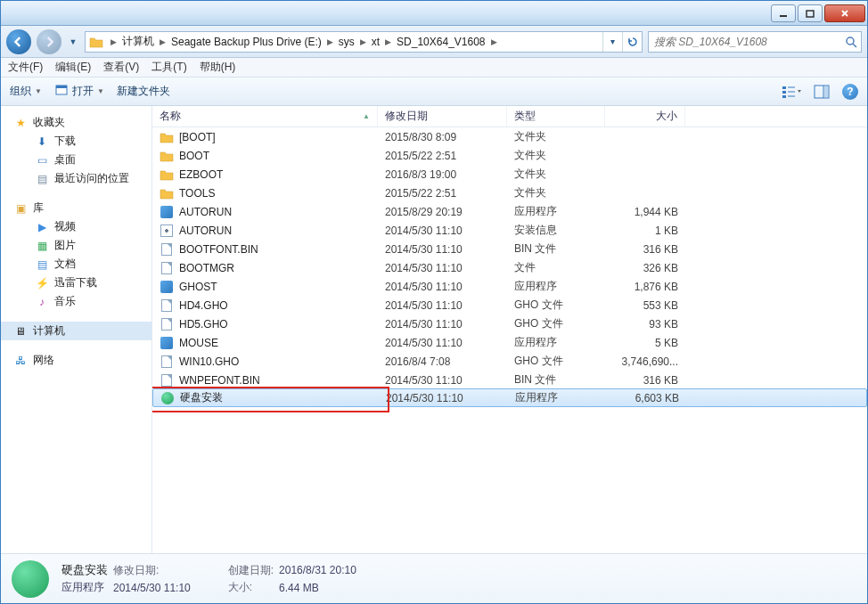 The width and height of the screenshot is (868, 604). I want to click on maximize-button, so click(810, 13).